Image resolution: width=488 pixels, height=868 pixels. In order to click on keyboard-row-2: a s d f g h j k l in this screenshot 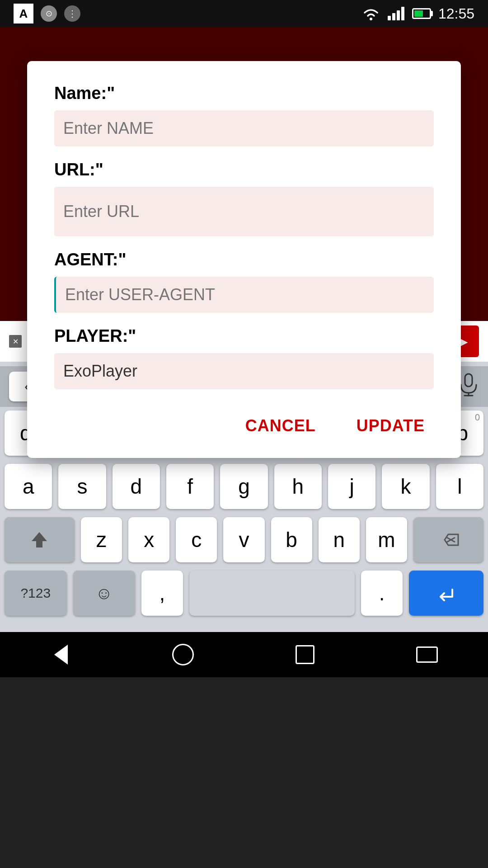, I will do `click(244, 486)`.